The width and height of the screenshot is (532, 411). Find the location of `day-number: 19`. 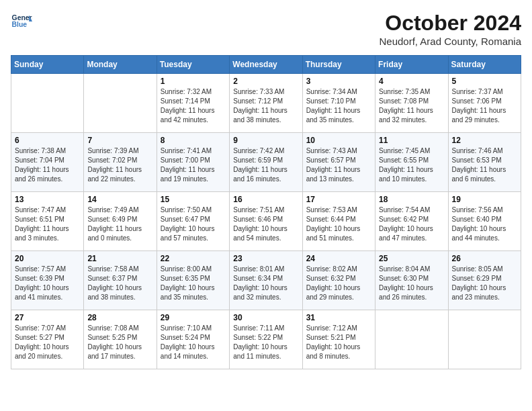

day-number: 19 is located at coordinates (485, 199).